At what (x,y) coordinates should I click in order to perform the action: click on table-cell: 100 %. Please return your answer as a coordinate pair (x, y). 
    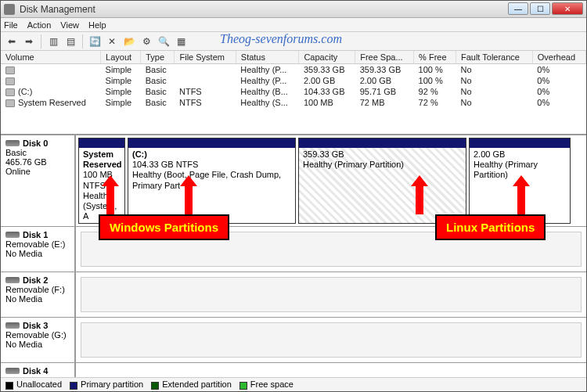
    Looking at the image, I should click on (435, 70).